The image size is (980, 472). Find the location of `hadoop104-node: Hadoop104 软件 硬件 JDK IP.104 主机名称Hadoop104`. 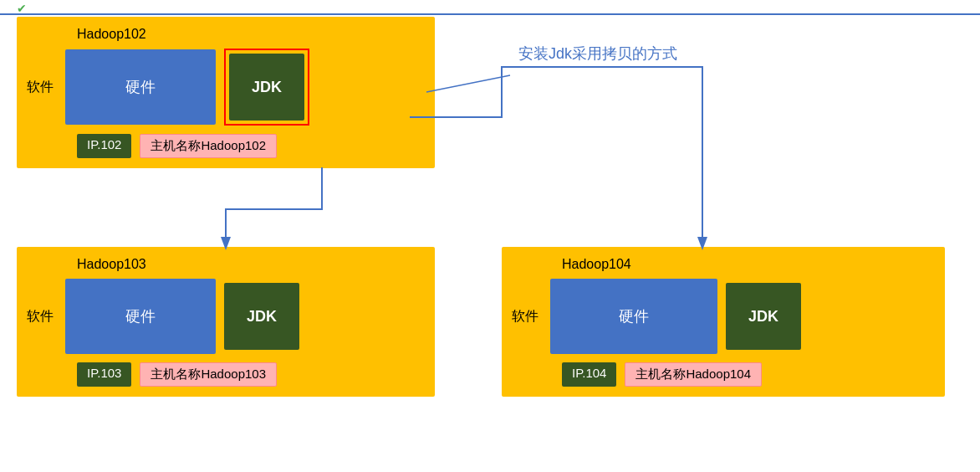

hadoop104-node: Hadoop104 软件 硬件 JDK IP.104 主机名称Hadoop104 is located at coordinates (723, 321).